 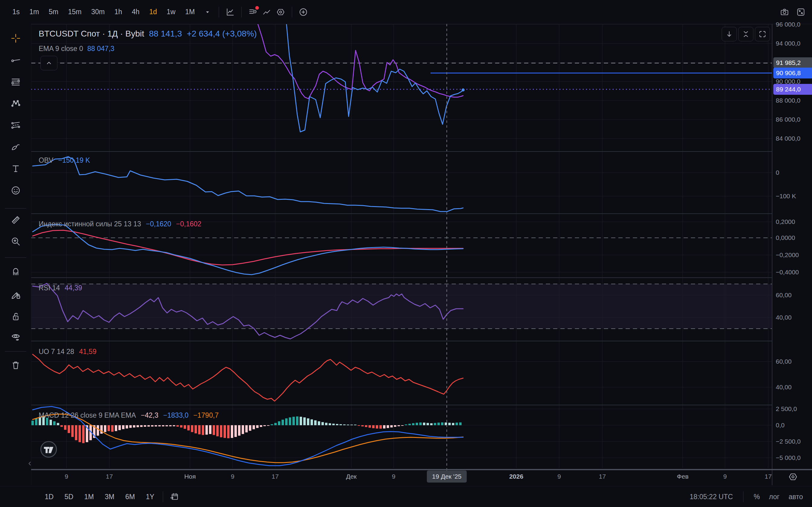 I want to click on camera-button, so click(x=784, y=12).